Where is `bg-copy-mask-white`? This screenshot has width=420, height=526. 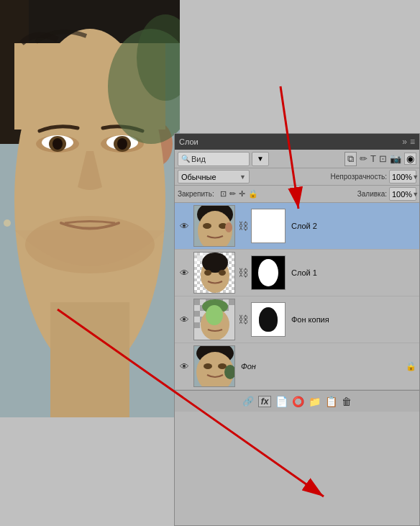 bg-copy-mask-white is located at coordinates (268, 319).